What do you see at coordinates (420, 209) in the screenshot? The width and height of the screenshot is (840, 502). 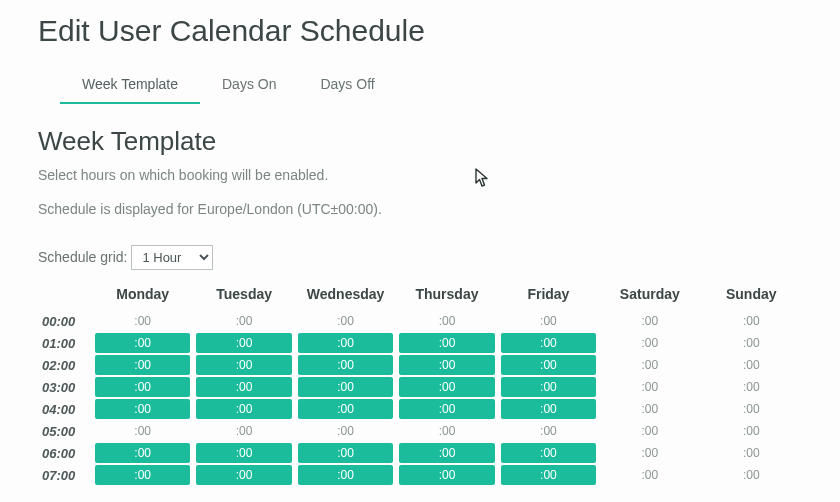 I see `timezone-note: Schedule is displayed for Europe/London …` at bounding box center [420, 209].